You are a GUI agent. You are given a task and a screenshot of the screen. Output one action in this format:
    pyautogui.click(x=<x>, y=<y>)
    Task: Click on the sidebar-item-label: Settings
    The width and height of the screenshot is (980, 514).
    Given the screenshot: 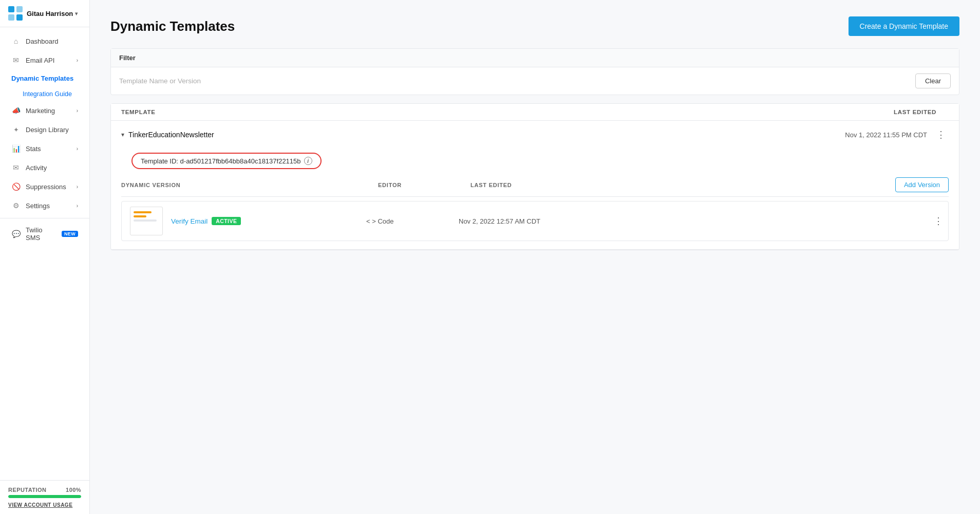 What is the action you would take?
    pyautogui.click(x=38, y=206)
    